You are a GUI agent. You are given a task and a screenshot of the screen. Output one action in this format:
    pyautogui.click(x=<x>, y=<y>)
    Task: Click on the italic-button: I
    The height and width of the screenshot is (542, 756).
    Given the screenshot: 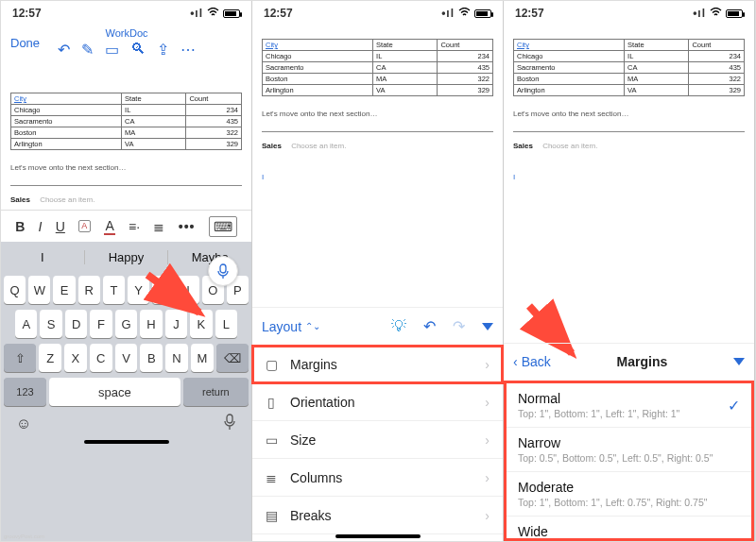 What is the action you would take?
    pyautogui.click(x=41, y=227)
    